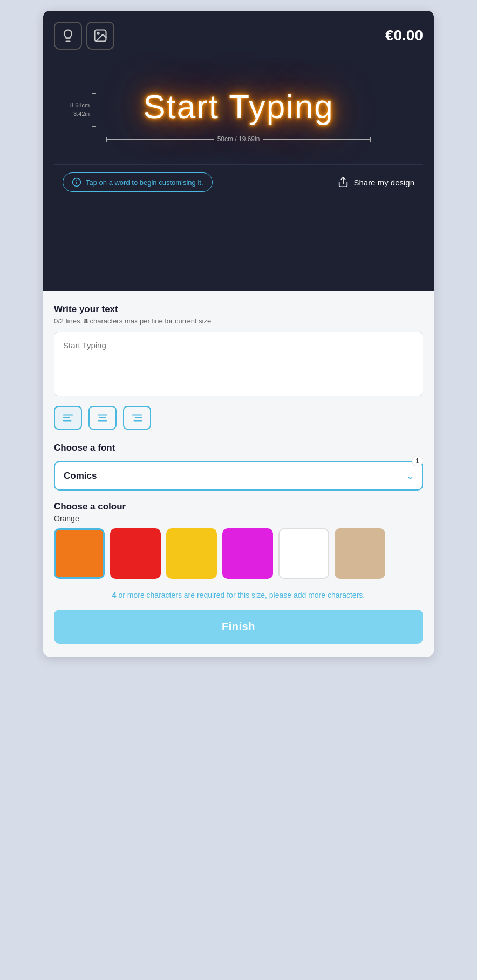 The image size is (477, 980). Describe the element at coordinates (68, 36) in the screenshot. I see `lightbulb-icon` at that location.